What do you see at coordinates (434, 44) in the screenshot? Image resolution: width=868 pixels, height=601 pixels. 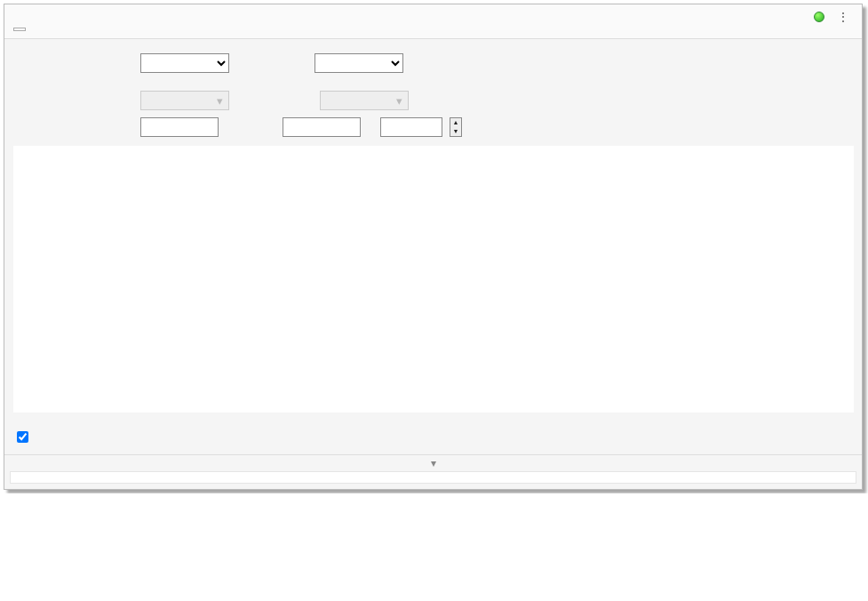 I see `section-signal-title` at bounding box center [434, 44].